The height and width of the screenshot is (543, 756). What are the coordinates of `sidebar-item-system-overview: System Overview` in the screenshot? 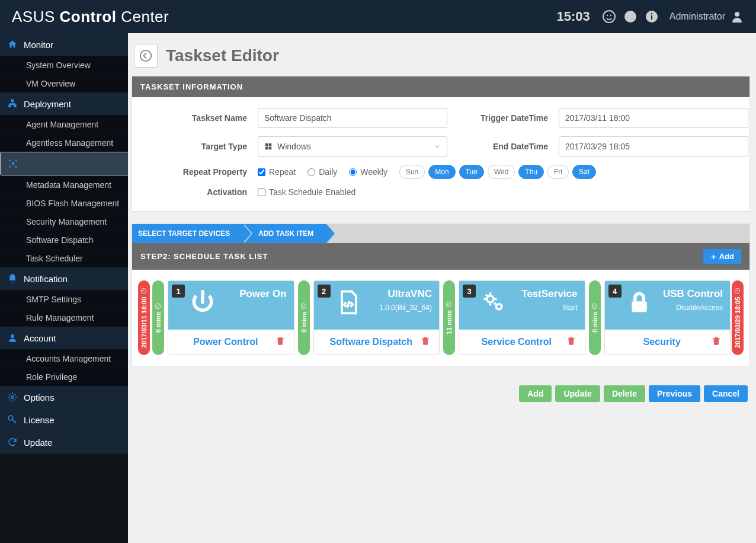 It's located at (64, 65).